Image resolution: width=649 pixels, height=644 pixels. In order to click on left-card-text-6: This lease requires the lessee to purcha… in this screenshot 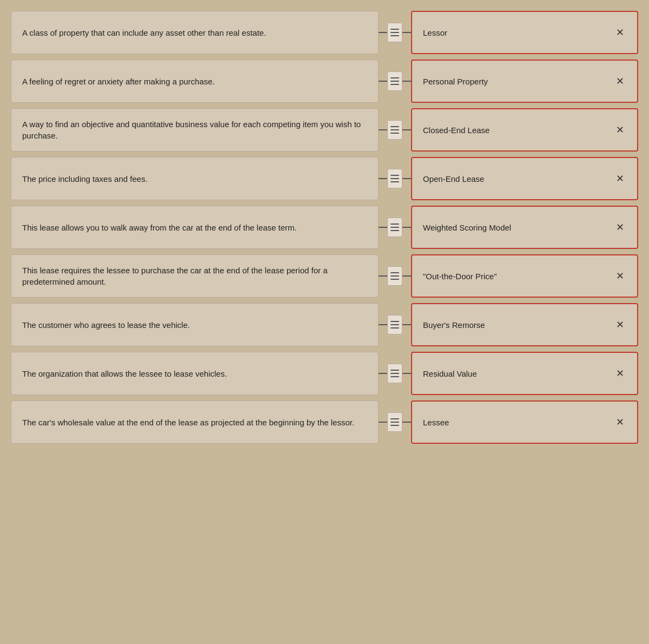, I will do `click(195, 276)`.